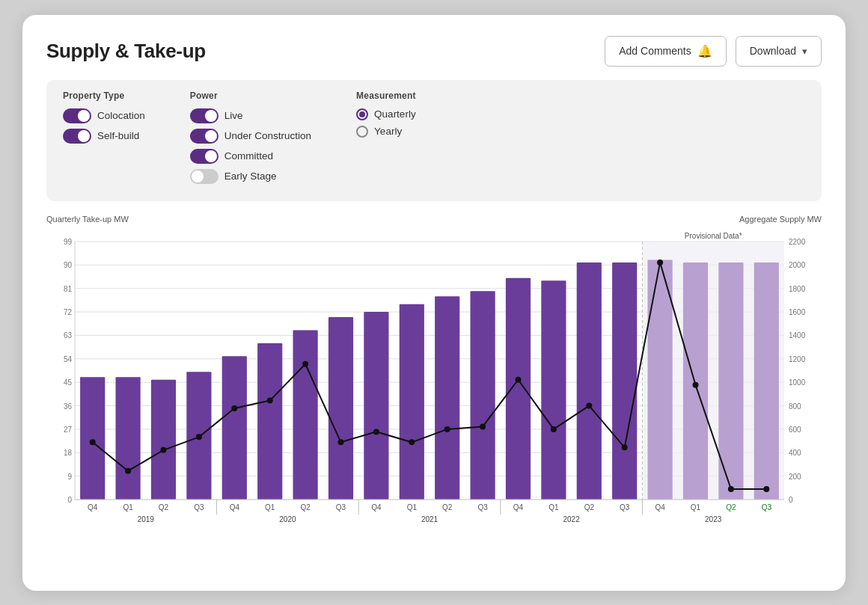  I want to click on svg-text: 200, so click(795, 476).